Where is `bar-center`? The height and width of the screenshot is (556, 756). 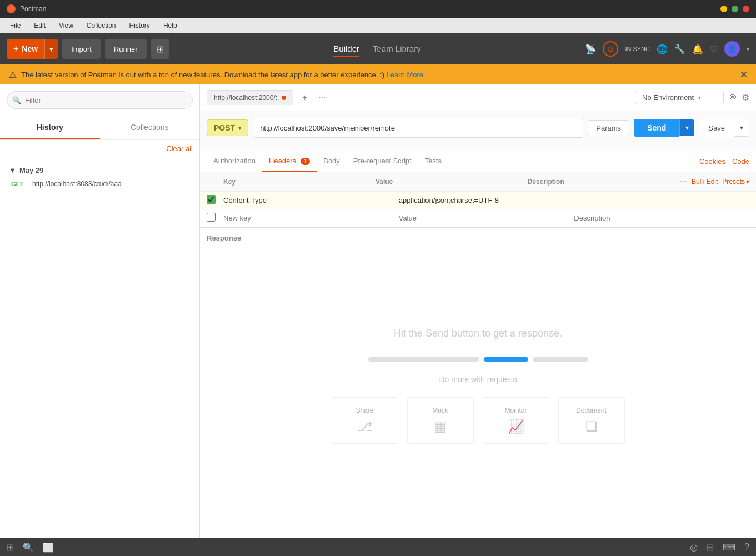 bar-center is located at coordinates (506, 359).